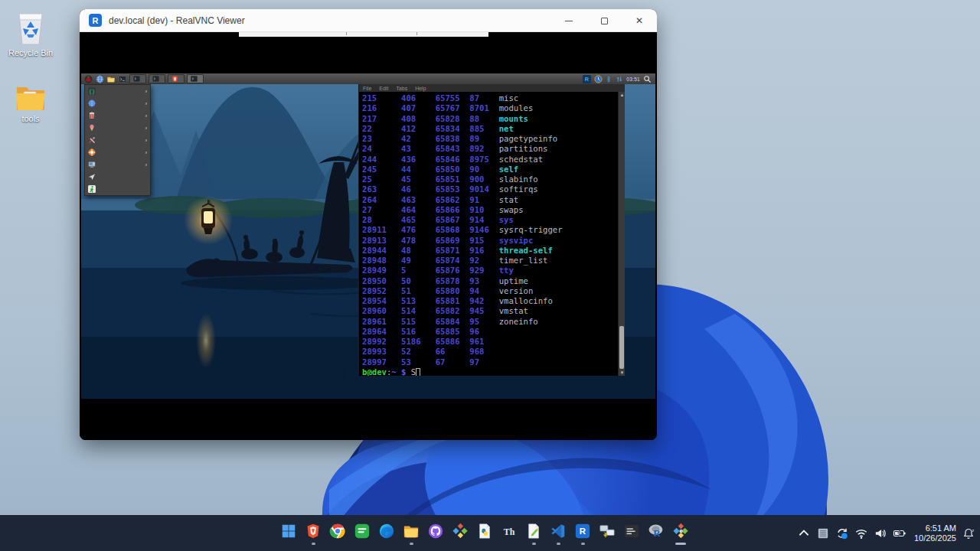  I want to click on file-manager-icon, so click(111, 79).